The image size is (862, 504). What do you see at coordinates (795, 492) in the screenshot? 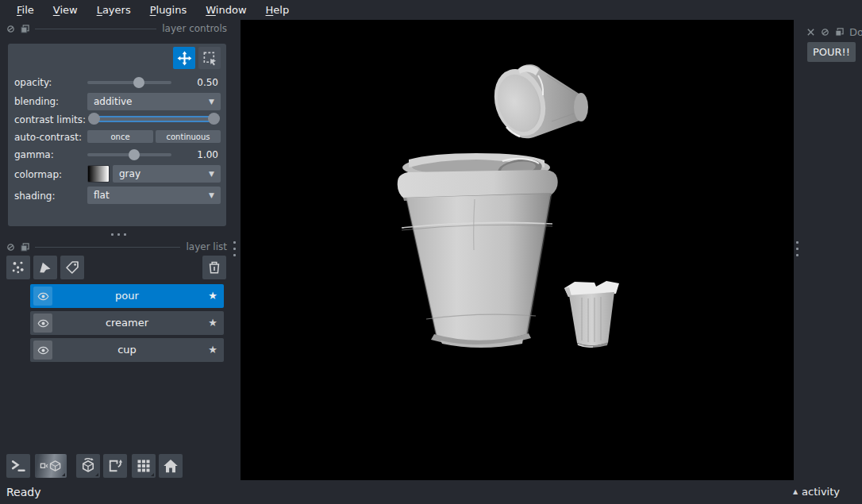
I see `chevron-up-icon: ▲` at bounding box center [795, 492].